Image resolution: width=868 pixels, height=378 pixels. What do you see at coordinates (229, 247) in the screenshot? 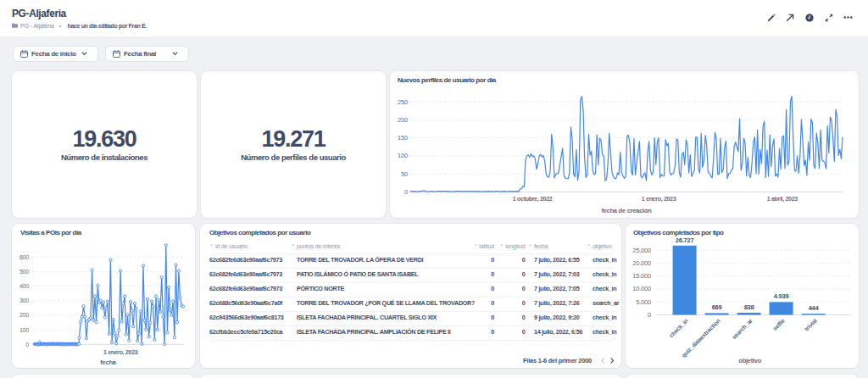
I see `column-header-id-de-usuario: ⌃id de usuario` at bounding box center [229, 247].